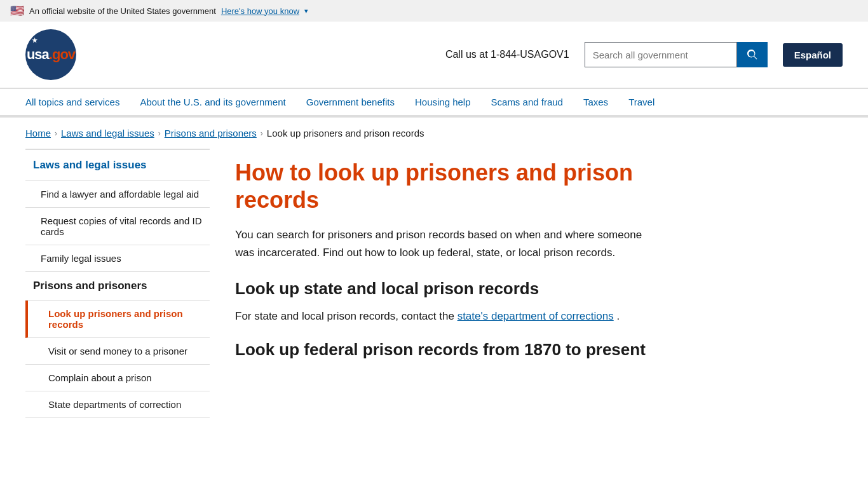  I want to click on breadcrumb-sep-3: ›, so click(262, 133).